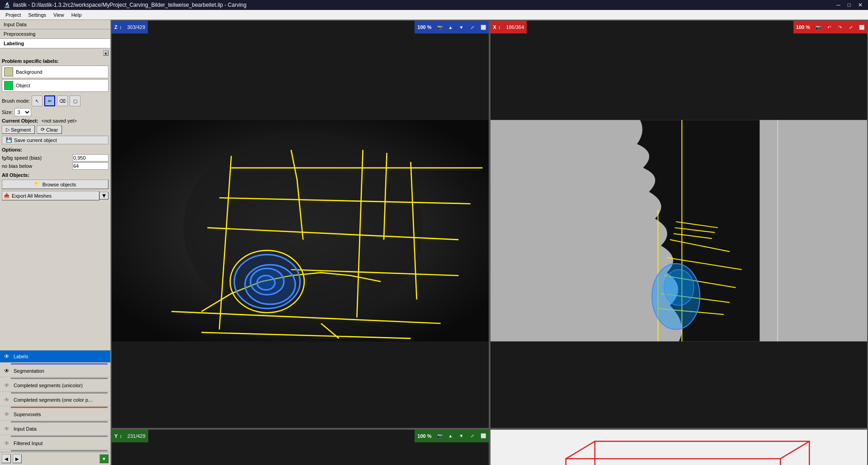 Image resolution: width=868 pixels, height=465 pixels. I want to click on layer-eye-filtered-input: 👁, so click(7, 443).